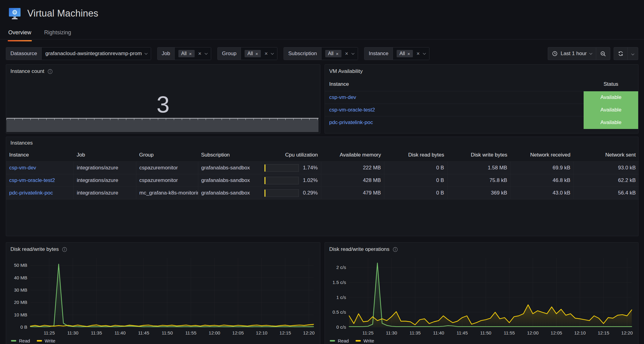 The image size is (644, 344). I want to click on column-header: Group, so click(167, 156).